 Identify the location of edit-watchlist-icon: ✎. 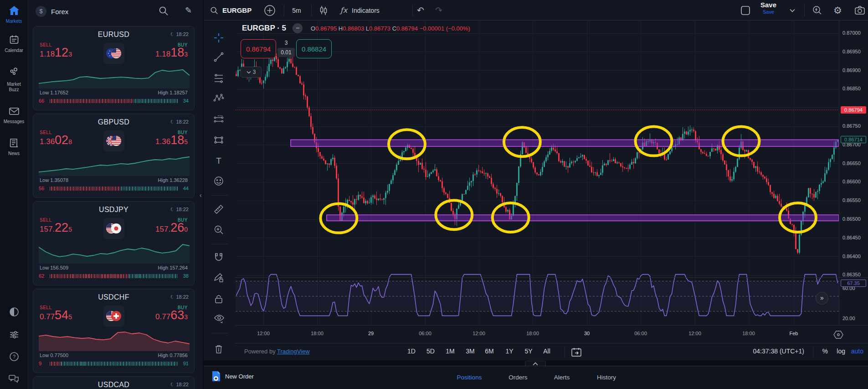
(189, 10).